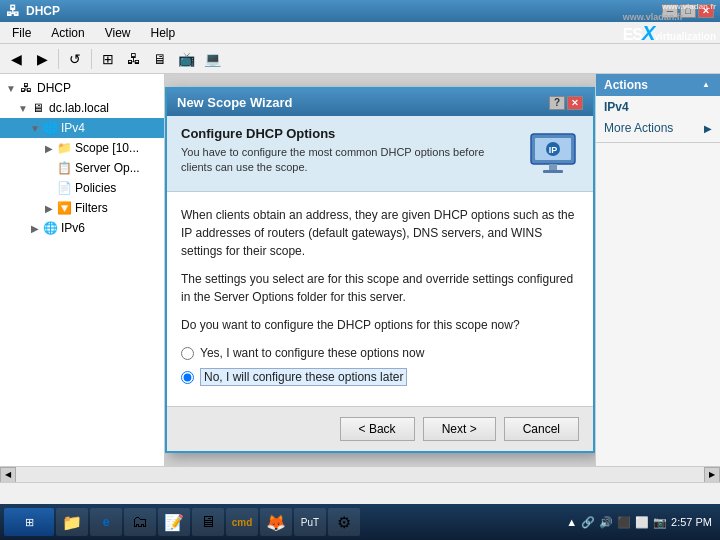  What do you see at coordinates (310, 522) in the screenshot?
I see `taskbar-putty: PuT` at bounding box center [310, 522].